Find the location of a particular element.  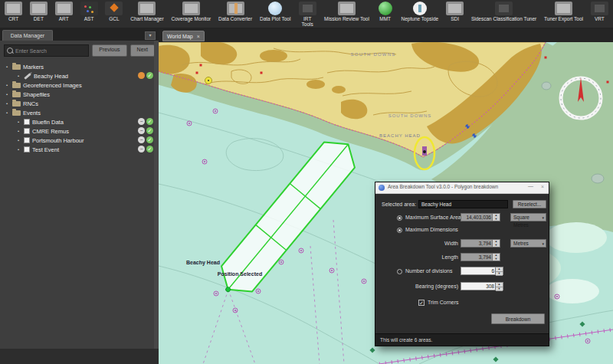

tree-item-test-event: • Test Event − ✓ is located at coordinates (80, 149).